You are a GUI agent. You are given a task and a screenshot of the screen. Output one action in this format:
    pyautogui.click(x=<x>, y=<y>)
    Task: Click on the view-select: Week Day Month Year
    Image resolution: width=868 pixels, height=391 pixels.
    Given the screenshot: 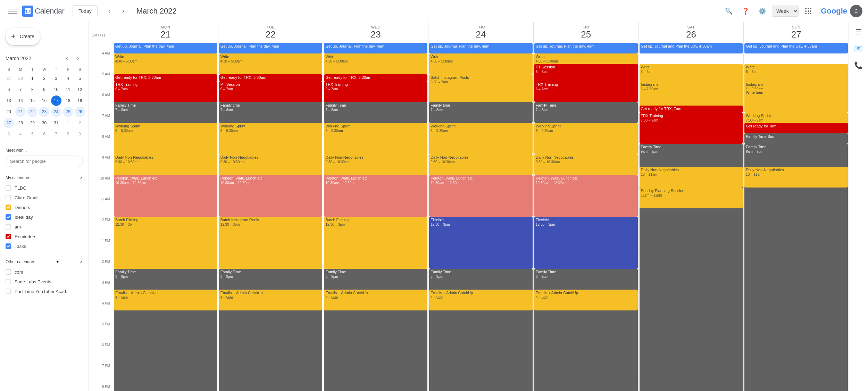 What is the action you would take?
    pyautogui.click(x=785, y=11)
    